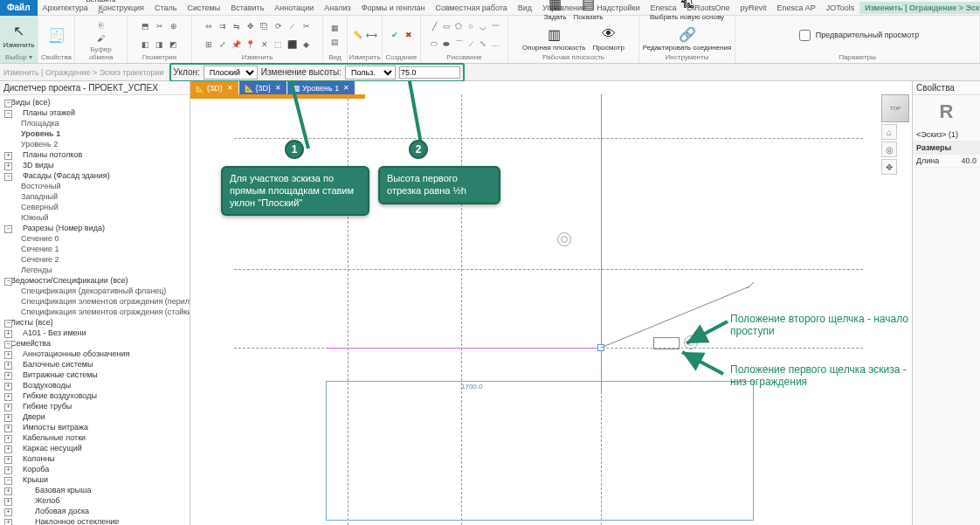 The height and width of the screenshot is (525, 980). What do you see at coordinates (223, 45) in the screenshot?
I see `scale-button: ⤢` at bounding box center [223, 45].